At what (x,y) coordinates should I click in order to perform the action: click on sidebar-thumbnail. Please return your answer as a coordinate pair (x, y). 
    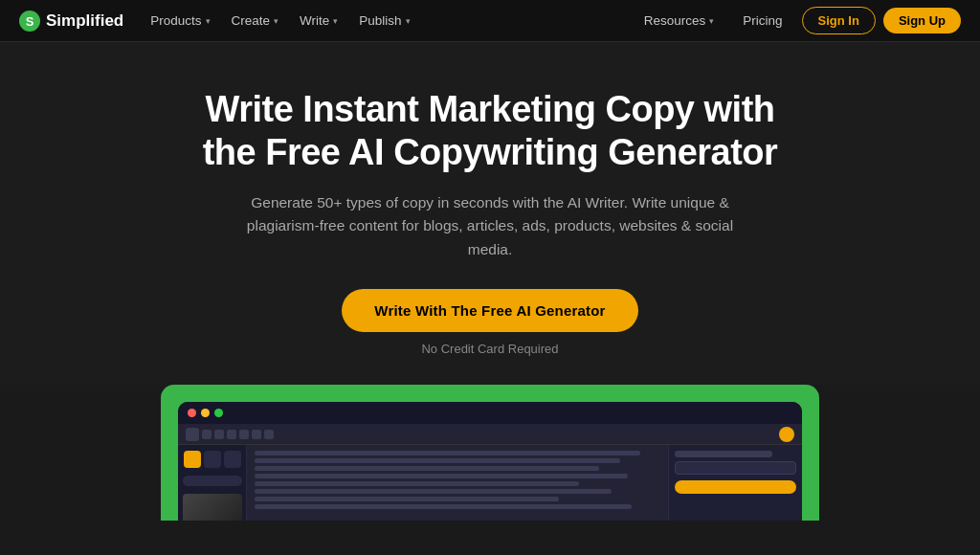
    Looking at the image, I should click on (212, 507).